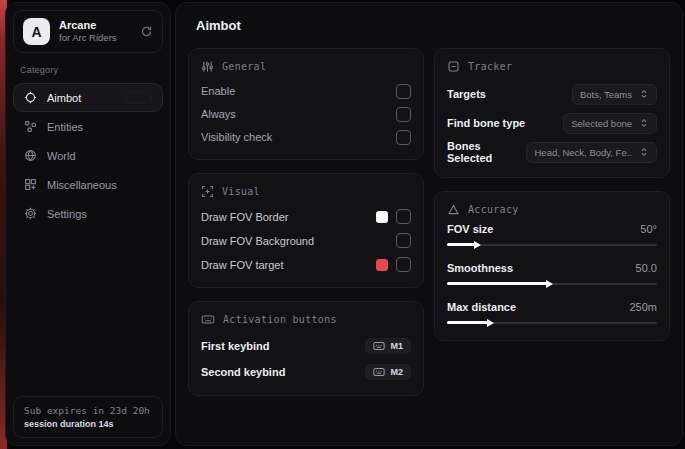  Describe the element at coordinates (552, 322) in the screenshot. I see `max-distance-slider` at that location.